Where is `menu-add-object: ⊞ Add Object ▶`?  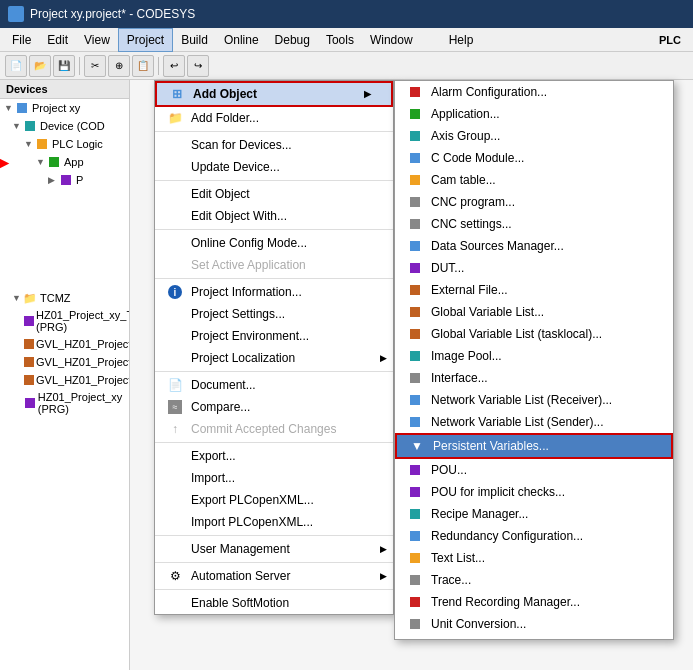
menu-add-object: ⊞ Add Object ▶ is located at coordinates (274, 94).